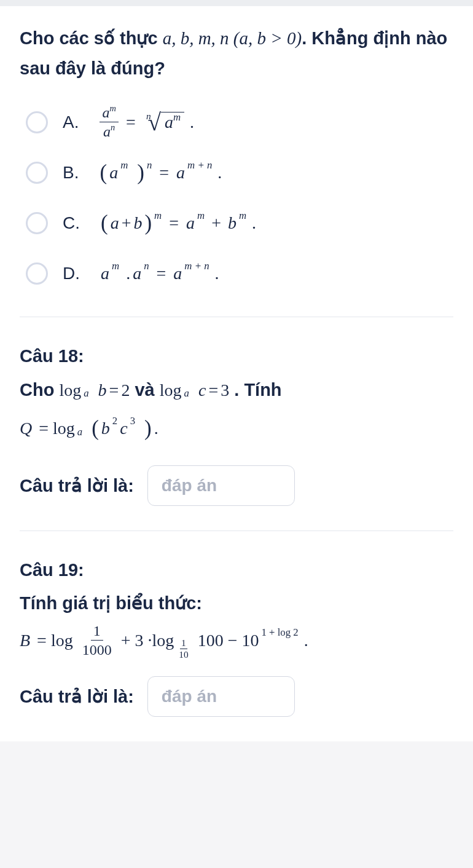  What do you see at coordinates (95, 390) in the screenshot?
I see `q18-logab: loga b = 2` at bounding box center [95, 390].